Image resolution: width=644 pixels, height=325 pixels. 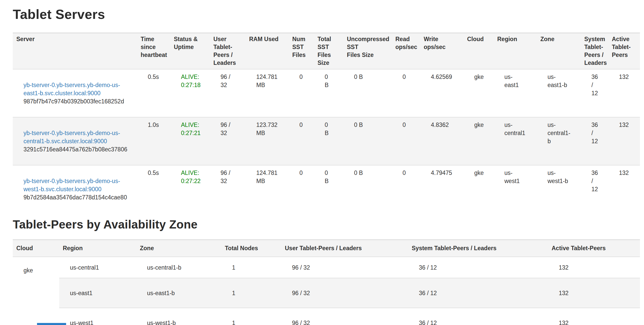 What do you see at coordinates (98, 268) in the screenshot?
I see `region-value: us-central1` at bounding box center [98, 268].